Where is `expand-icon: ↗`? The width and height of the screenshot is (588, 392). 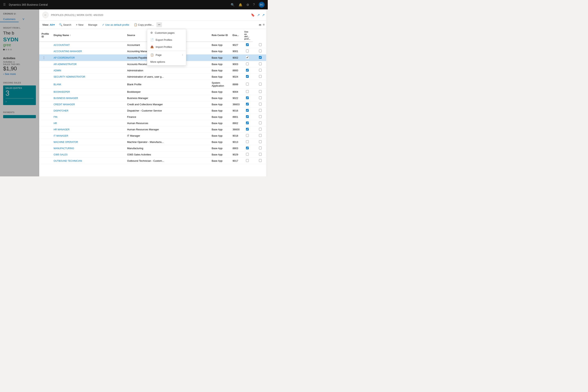 expand-icon: ↗ is located at coordinates (263, 15).